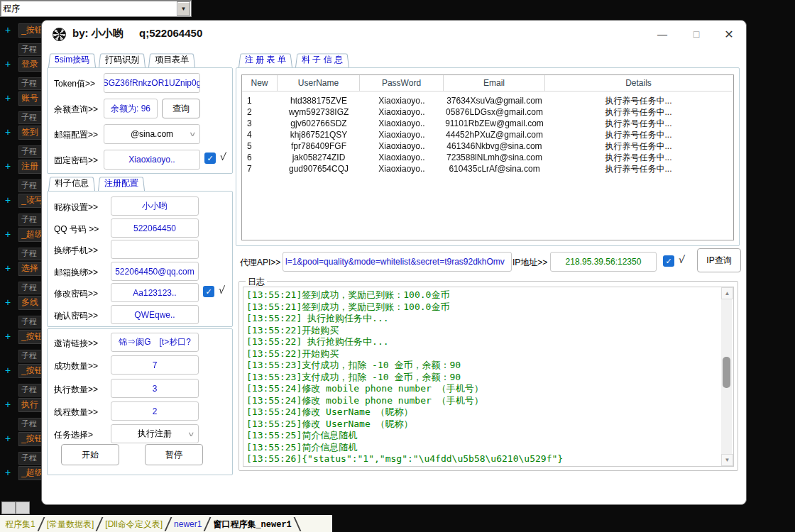  What do you see at coordinates (76, 413) in the screenshot?
I see `thread-count-label: 线程数量>>` at bounding box center [76, 413].